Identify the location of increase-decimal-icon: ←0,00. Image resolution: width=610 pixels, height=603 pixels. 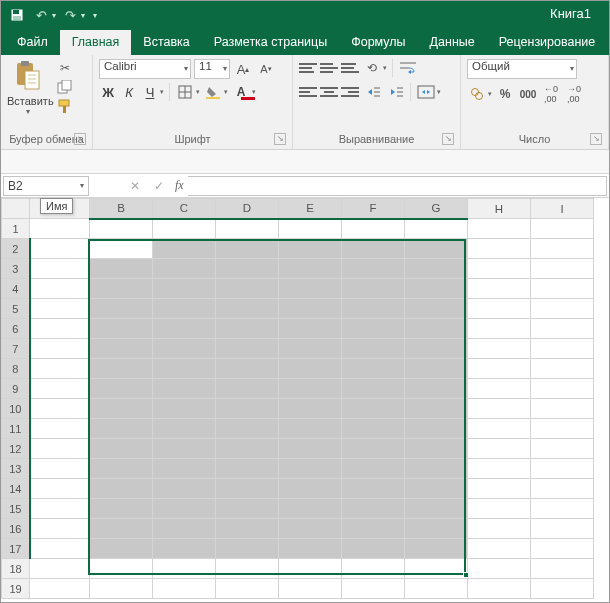
(551, 94).